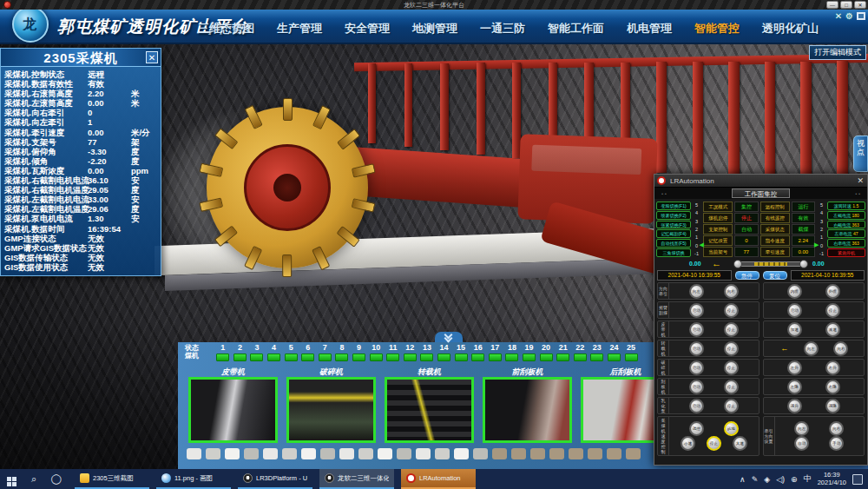 This screenshot has width=868, height=489. I want to click on panel-close-icon: ✕, so click(152, 57).